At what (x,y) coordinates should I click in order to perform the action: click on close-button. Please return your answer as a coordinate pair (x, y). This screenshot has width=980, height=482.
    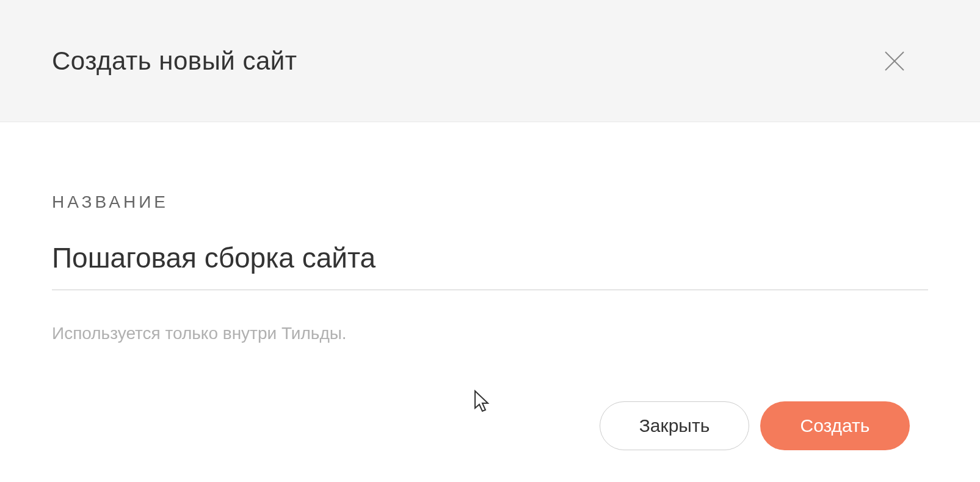
    Looking at the image, I should click on (895, 61).